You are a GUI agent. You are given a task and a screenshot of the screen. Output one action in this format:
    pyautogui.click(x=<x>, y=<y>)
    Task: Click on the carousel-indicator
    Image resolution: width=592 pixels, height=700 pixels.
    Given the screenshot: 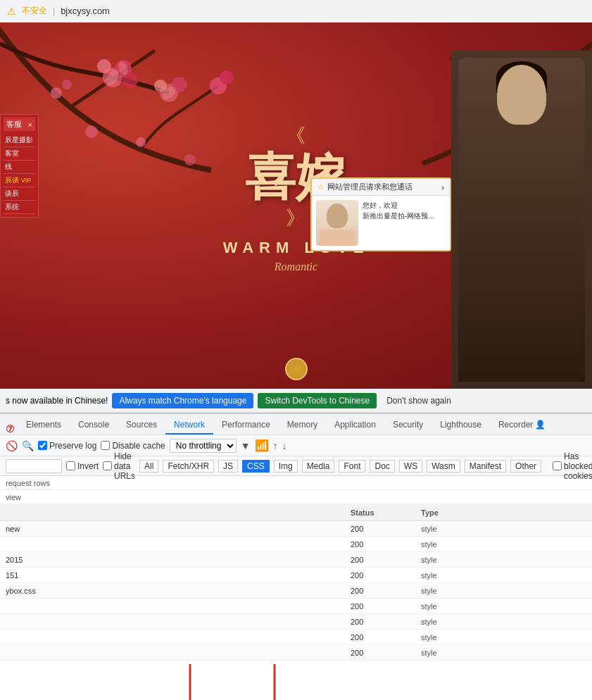 What is the action you would take?
    pyautogui.click(x=296, y=369)
    